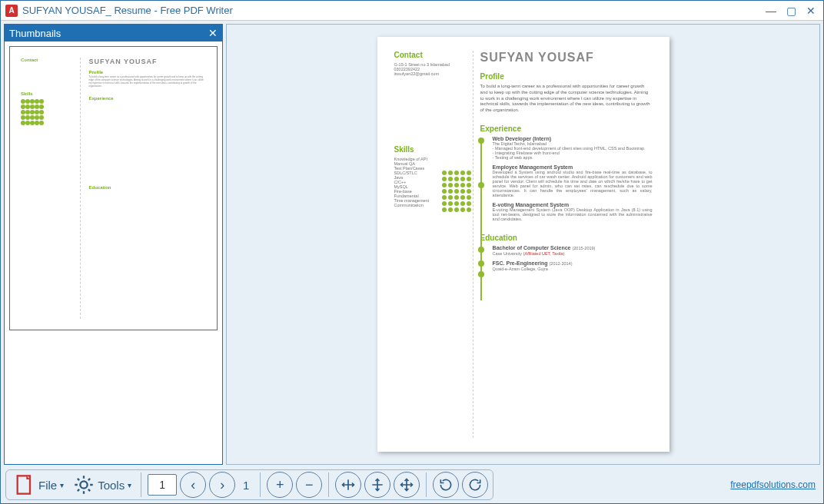  What do you see at coordinates (520, 263) in the screenshot?
I see `edu2-title: FSC. Pre-Engineering` at bounding box center [520, 263].